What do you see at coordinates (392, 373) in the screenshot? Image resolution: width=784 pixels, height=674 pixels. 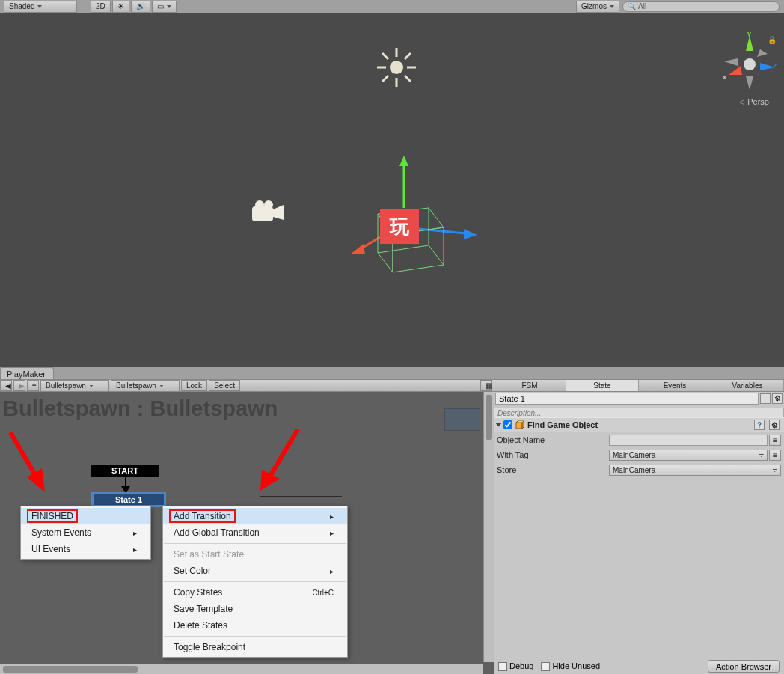 I see `playmaker-tab-strip: PlayMaker` at bounding box center [392, 373].